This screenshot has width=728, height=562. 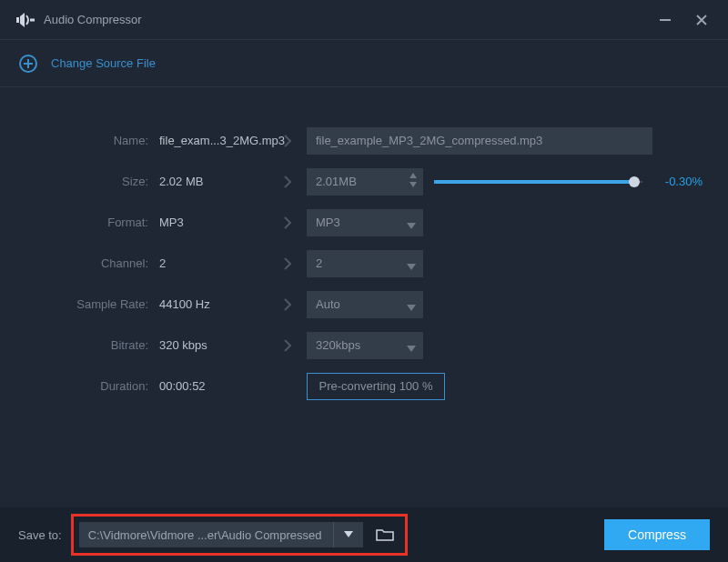 What do you see at coordinates (318, 264) in the screenshot?
I see `channel-select-value: 2` at bounding box center [318, 264].